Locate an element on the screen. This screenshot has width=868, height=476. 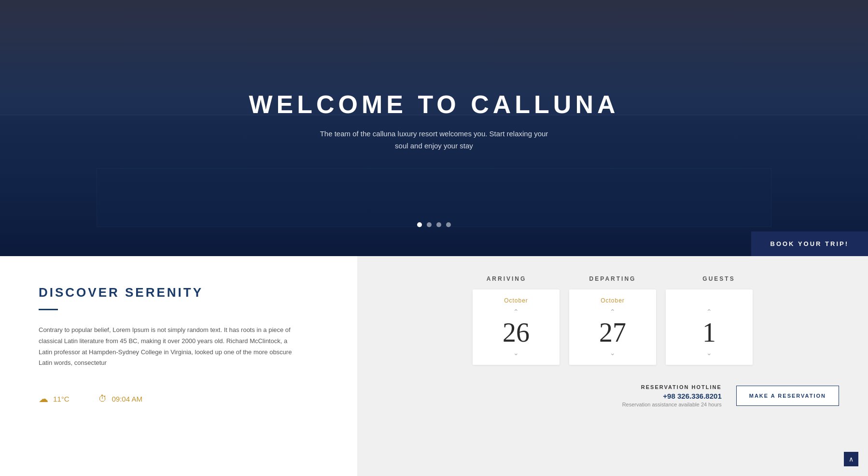
departing-card: October ⌃ 27 ⌄ is located at coordinates (613, 327).